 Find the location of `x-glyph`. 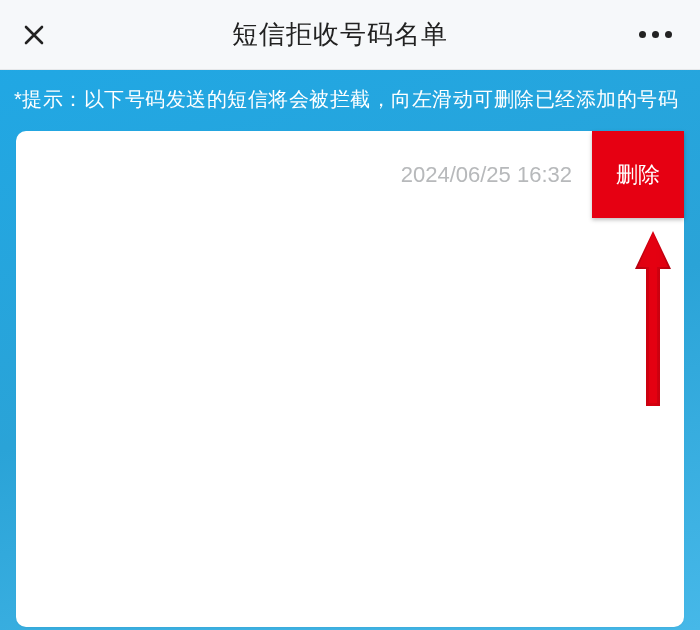

x-glyph is located at coordinates (34, 35).